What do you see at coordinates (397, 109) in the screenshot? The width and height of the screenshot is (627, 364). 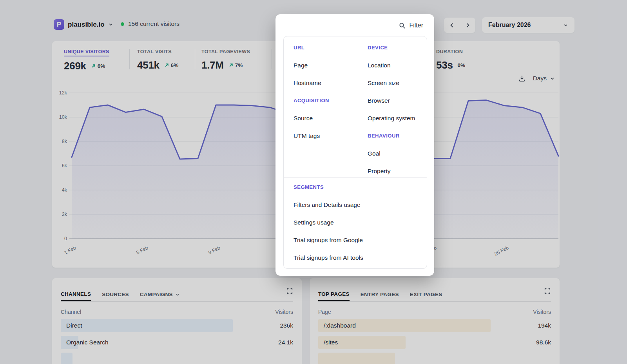 I see `filter-menu-right-column: DEVICELocationScreen sizeBrowserOperatin…` at bounding box center [397, 109].